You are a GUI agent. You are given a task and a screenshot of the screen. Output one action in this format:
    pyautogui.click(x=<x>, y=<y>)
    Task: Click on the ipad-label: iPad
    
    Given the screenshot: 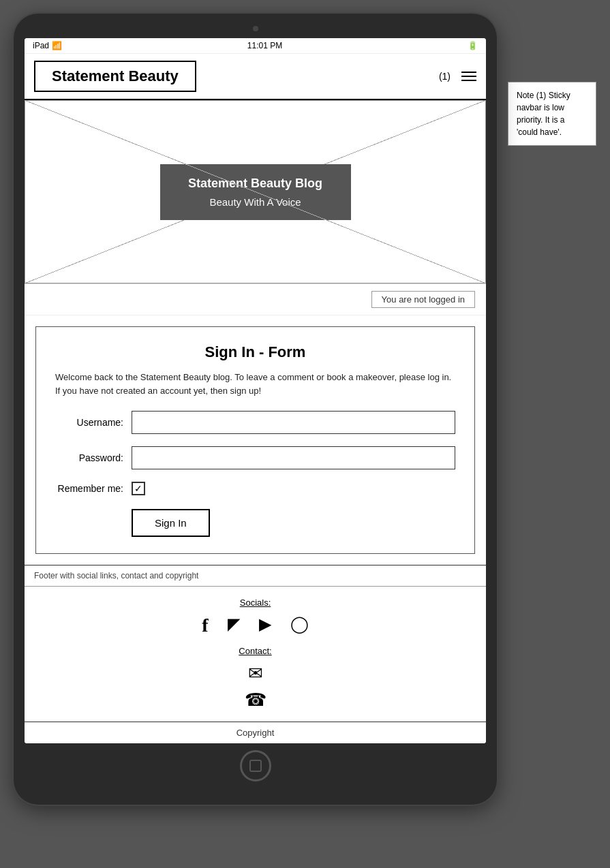 What is the action you would take?
    pyautogui.click(x=41, y=46)
    